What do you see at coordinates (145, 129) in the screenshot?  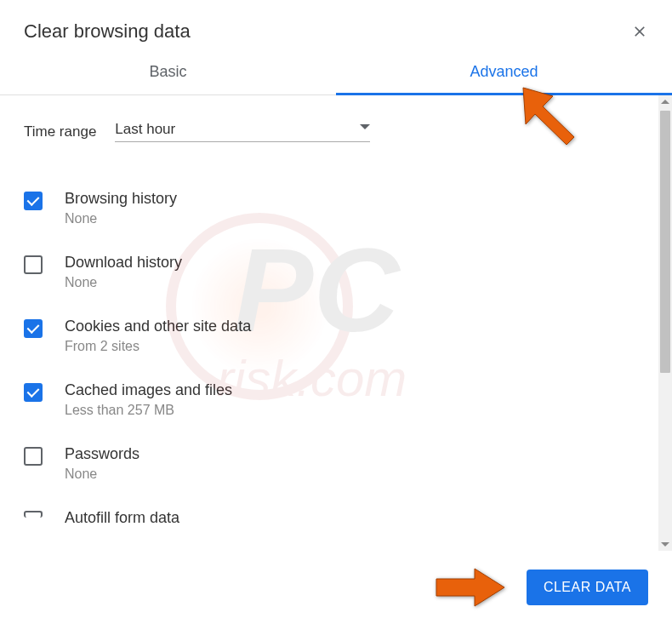 I see `time-range-value: Last hour` at bounding box center [145, 129].